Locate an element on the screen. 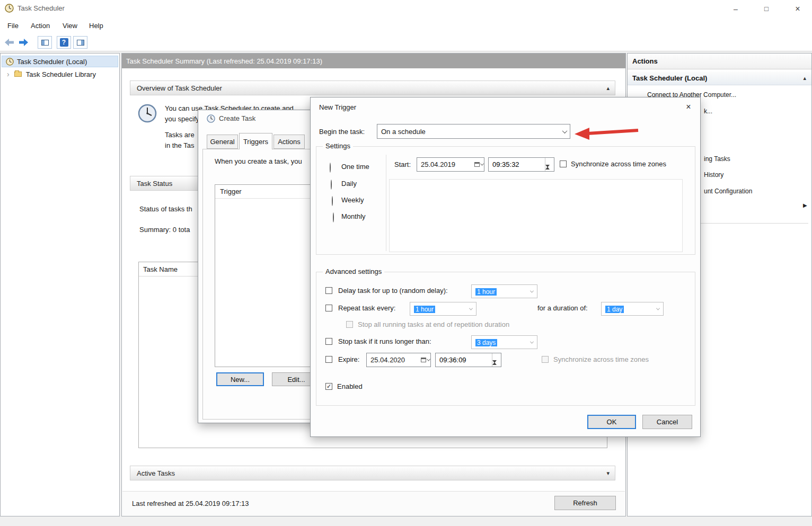 The width and height of the screenshot is (812, 526). duration-dropdown: 1 day is located at coordinates (632, 309).